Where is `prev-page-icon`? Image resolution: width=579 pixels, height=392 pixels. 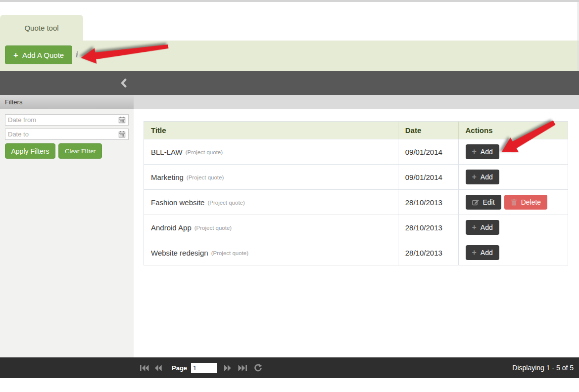
prev-page-icon is located at coordinates (158, 368).